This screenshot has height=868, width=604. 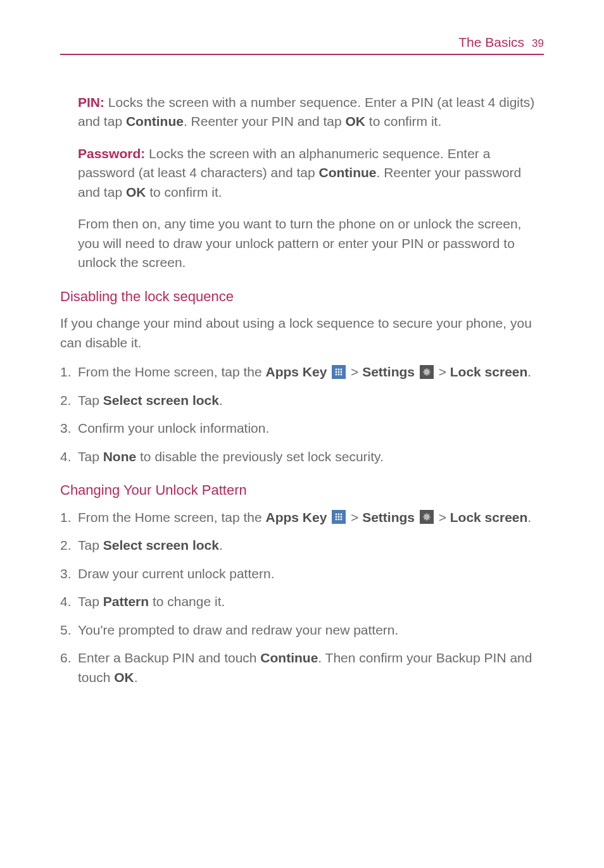 What do you see at coordinates (302, 574) in the screenshot?
I see `list-item: Draw your current unlock pattern.` at bounding box center [302, 574].